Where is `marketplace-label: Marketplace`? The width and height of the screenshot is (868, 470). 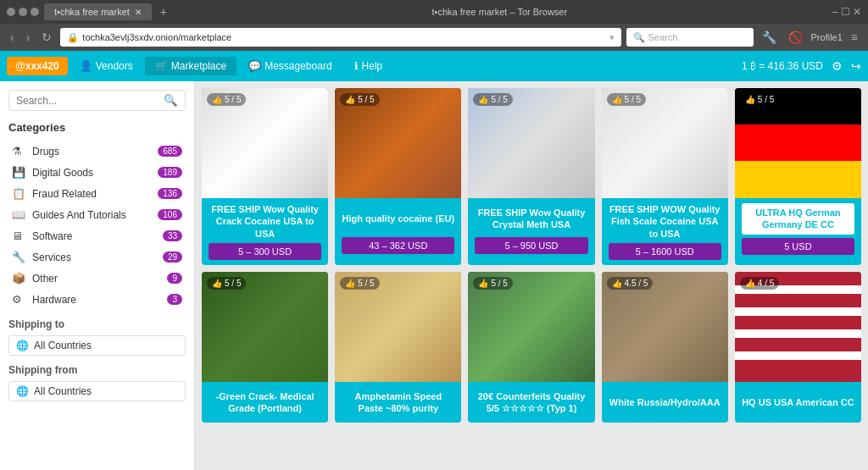 marketplace-label: Marketplace is located at coordinates (198, 66).